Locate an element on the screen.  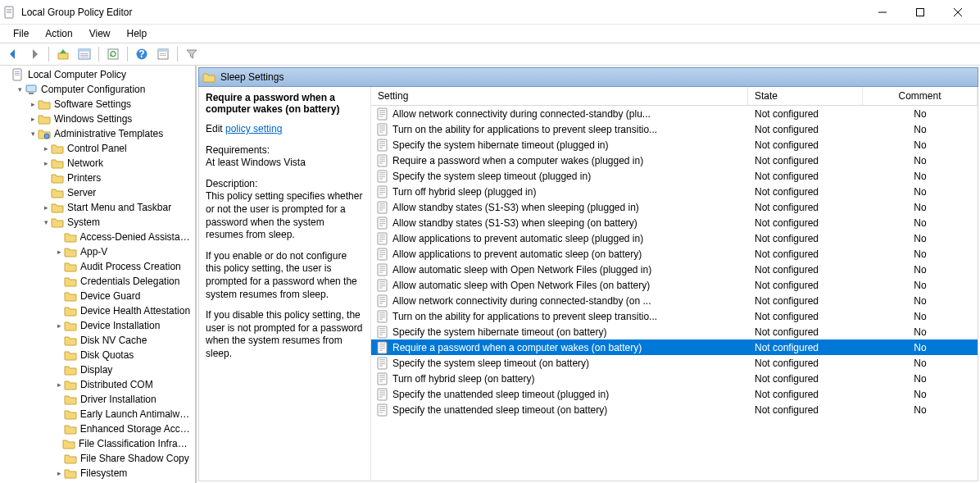
policy-row: Turn off hybrid sleep (on battery)Not co… is located at coordinates (674, 379).